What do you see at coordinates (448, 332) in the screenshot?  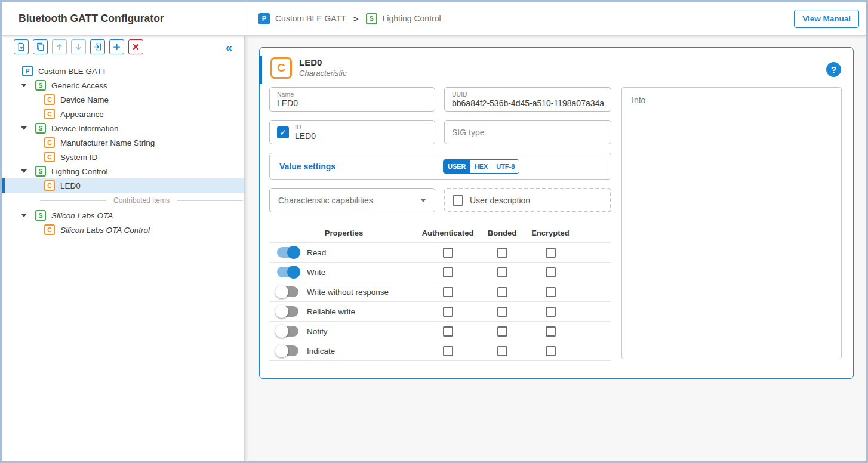 I see `notify-authenticated-checkbox` at bounding box center [448, 332].